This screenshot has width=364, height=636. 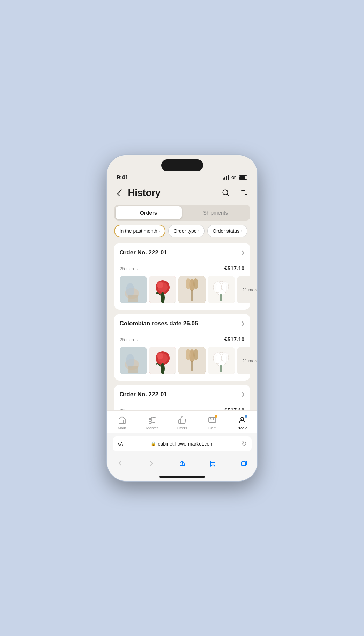 I want to click on order-card-header: Colombian roses date 26.05, so click(x=182, y=324).